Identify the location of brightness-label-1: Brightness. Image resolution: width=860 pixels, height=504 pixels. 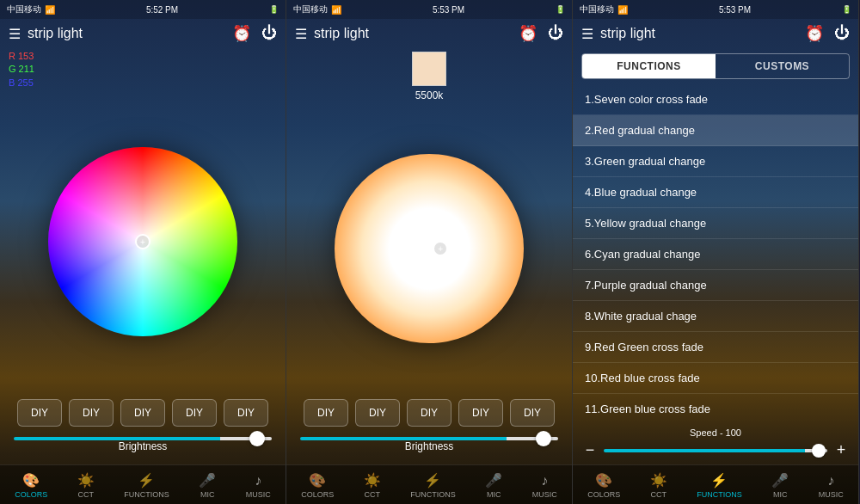
(143, 446).